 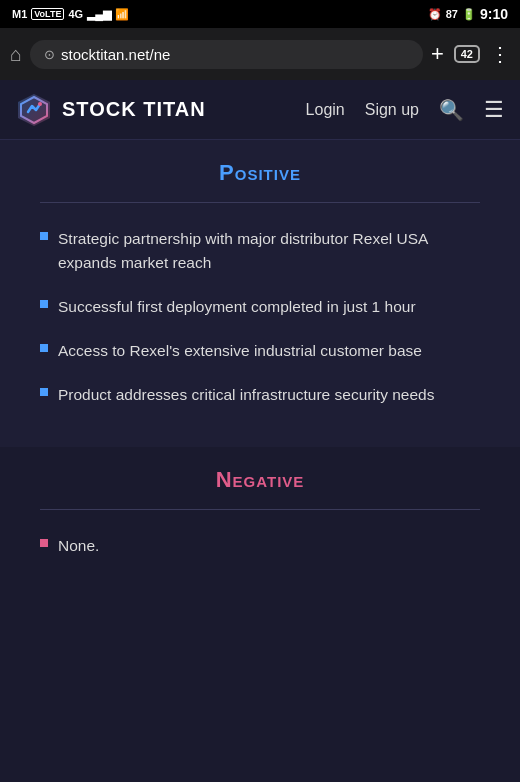 What do you see at coordinates (134, 110) in the screenshot?
I see `logo-text: STOCK TITAN` at bounding box center [134, 110].